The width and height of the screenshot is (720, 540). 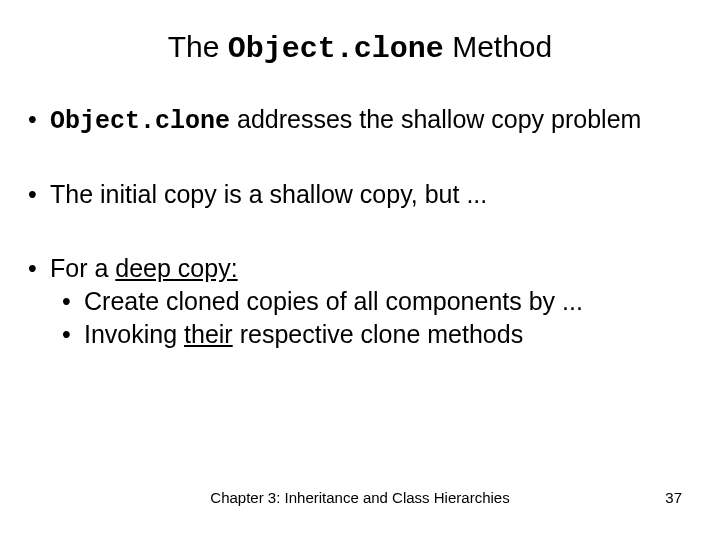 What do you see at coordinates (360, 48) in the screenshot?
I see `slide-title: The Object.clone Method` at bounding box center [360, 48].